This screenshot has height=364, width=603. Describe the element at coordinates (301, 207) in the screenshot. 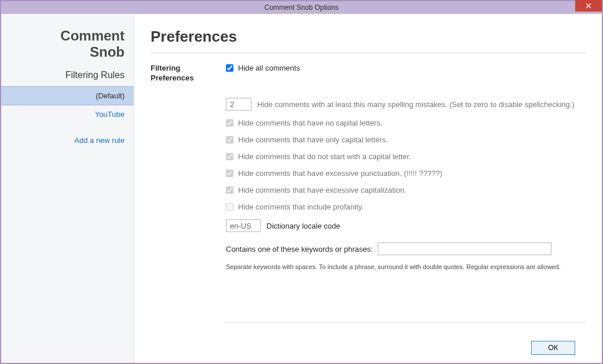

I see `profanity-label: Hide comments that include profanity.` at that location.